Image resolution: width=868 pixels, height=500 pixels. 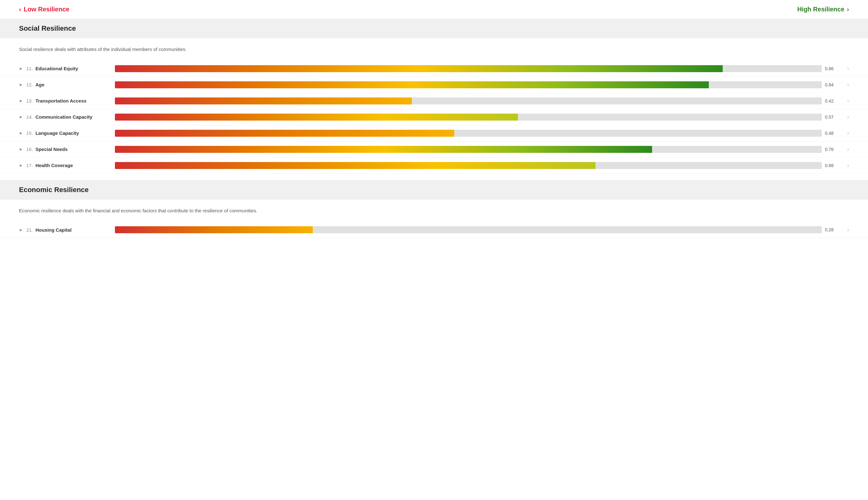 I want to click on expand-icon-14: ►, so click(x=21, y=117).